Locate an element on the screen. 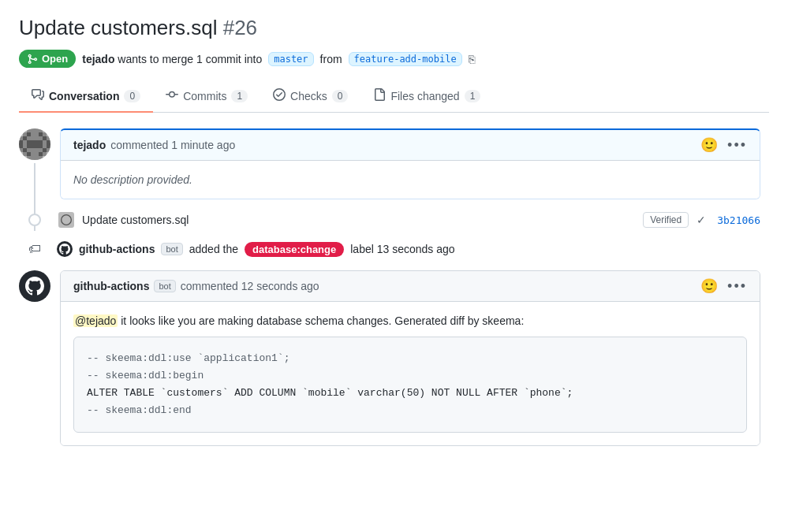 This screenshot has height=532, width=788. checks-icon is located at coordinates (279, 96).